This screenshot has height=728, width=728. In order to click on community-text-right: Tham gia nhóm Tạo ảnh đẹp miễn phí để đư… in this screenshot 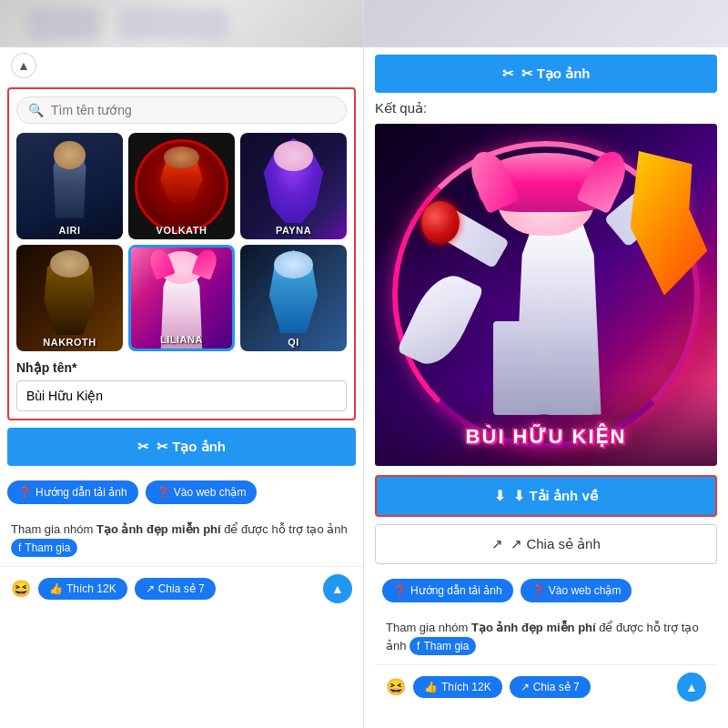, I will do `click(546, 637)`.